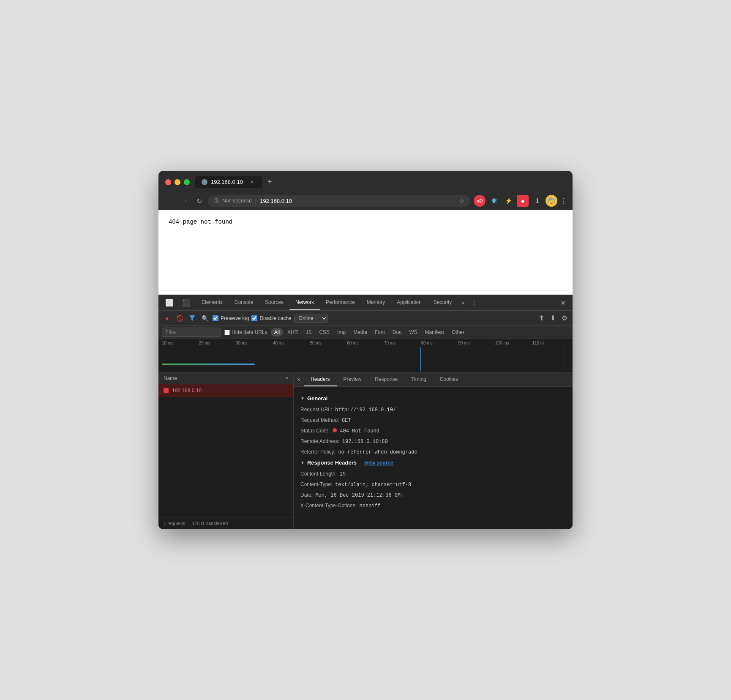  What do you see at coordinates (178, 303) in the screenshot?
I see `devtools-panel-icons: ⬜ ⬛` at bounding box center [178, 303].